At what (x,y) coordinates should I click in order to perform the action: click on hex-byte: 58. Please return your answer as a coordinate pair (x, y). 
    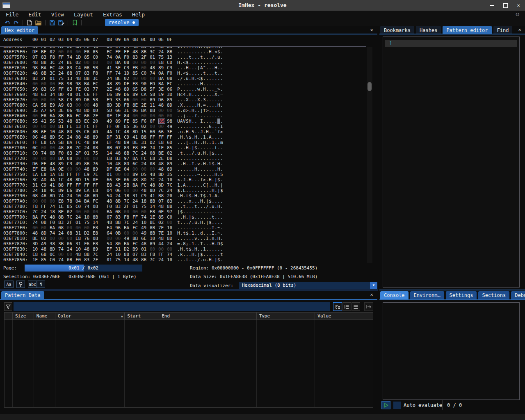
    Looking at the image, I should click on (154, 94).